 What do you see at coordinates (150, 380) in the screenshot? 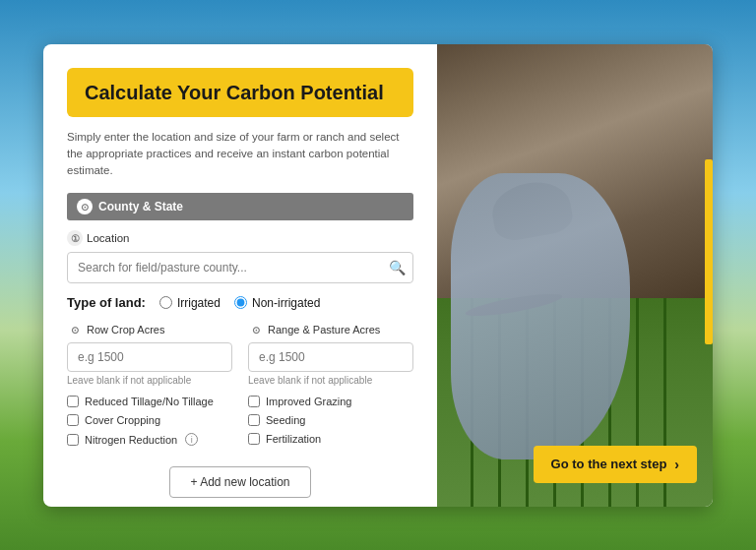
I see `row-crop-hint: Leave blank if not applicable` at bounding box center [150, 380].